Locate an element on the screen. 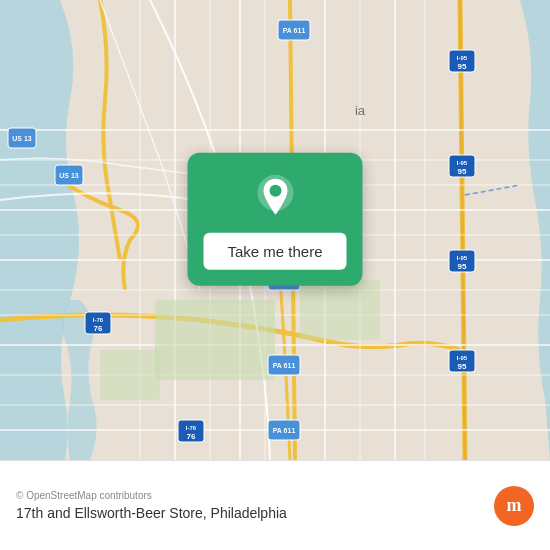 This screenshot has width=550, height=550. info-text: © OpenStreetMap contributors 17th and El… is located at coordinates (249, 506).